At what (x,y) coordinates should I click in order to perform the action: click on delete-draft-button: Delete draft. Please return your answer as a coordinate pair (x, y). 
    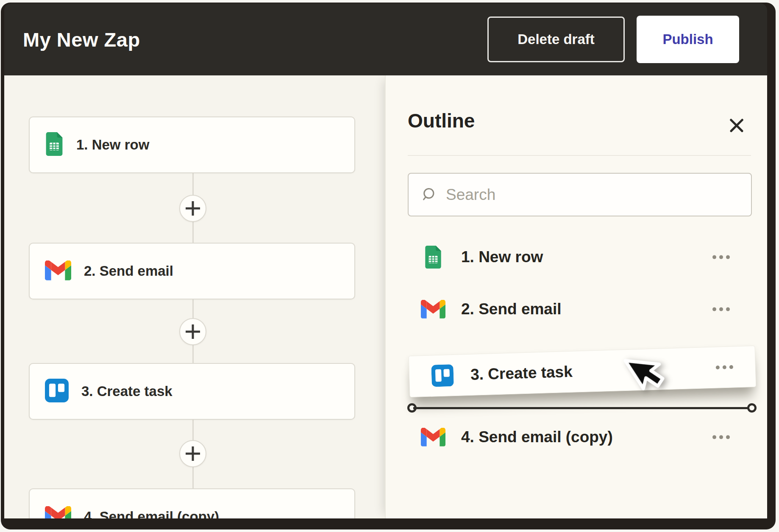
    Looking at the image, I should click on (556, 39).